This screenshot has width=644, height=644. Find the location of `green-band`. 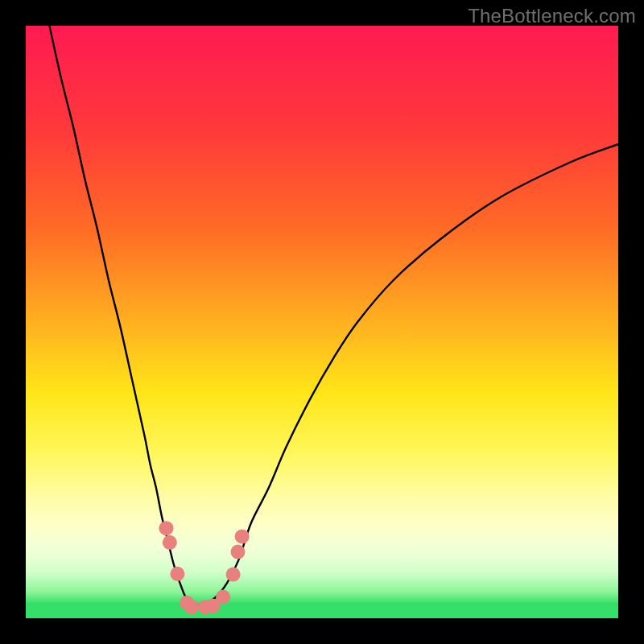

green-band is located at coordinates (322, 612).